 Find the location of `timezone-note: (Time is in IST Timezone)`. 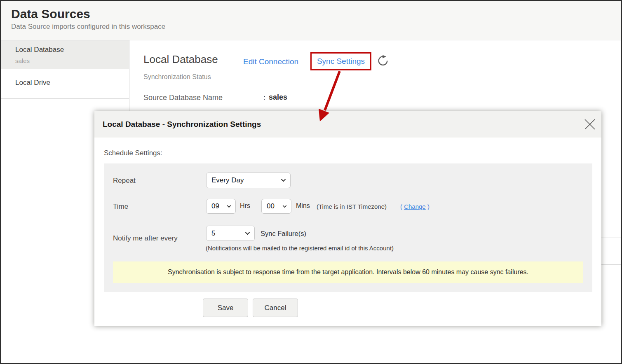

timezone-note: (Time is in IST Timezone) is located at coordinates (352, 207).